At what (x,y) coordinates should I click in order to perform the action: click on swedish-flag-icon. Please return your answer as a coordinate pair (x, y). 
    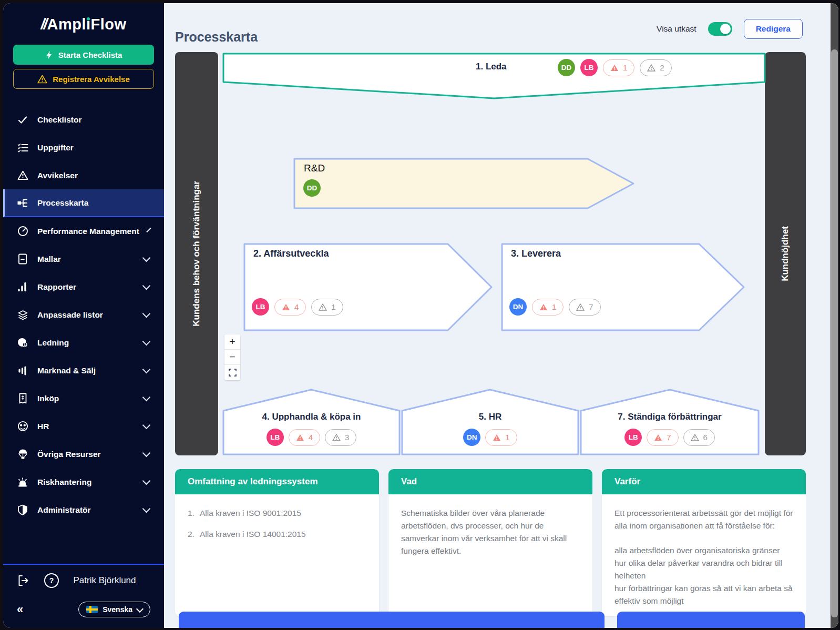
    Looking at the image, I should click on (92, 609).